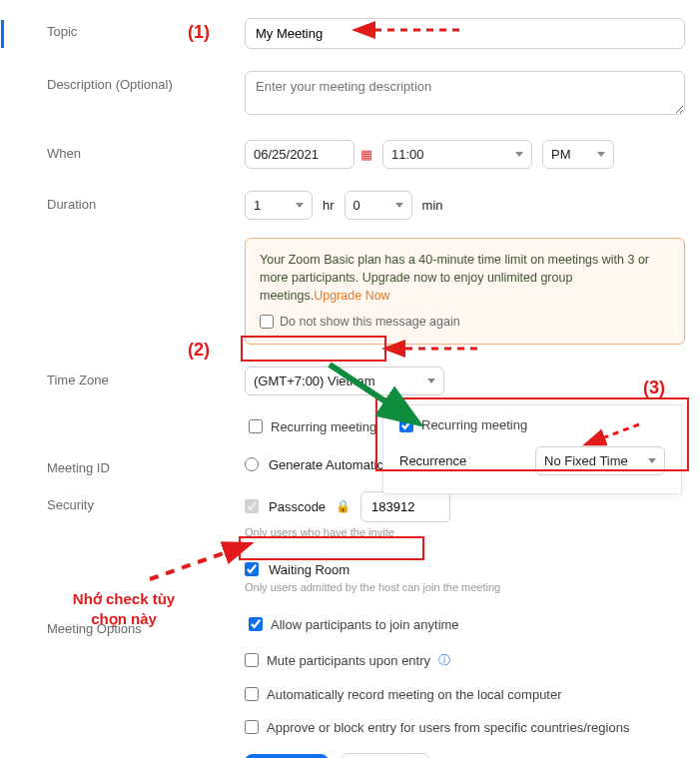  Describe the element at coordinates (365, 625) in the screenshot. I see `allow-join-anytime-label: Allow participants to join anytime` at that location.